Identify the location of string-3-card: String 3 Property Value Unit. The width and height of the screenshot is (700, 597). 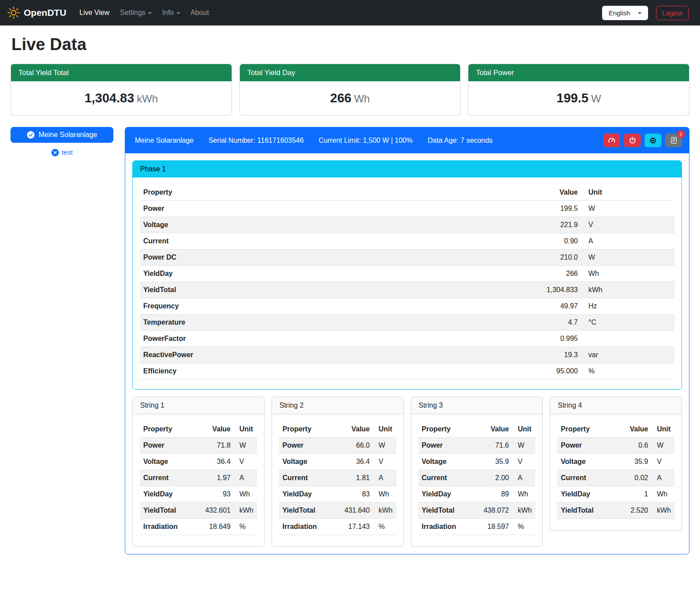
(477, 472).